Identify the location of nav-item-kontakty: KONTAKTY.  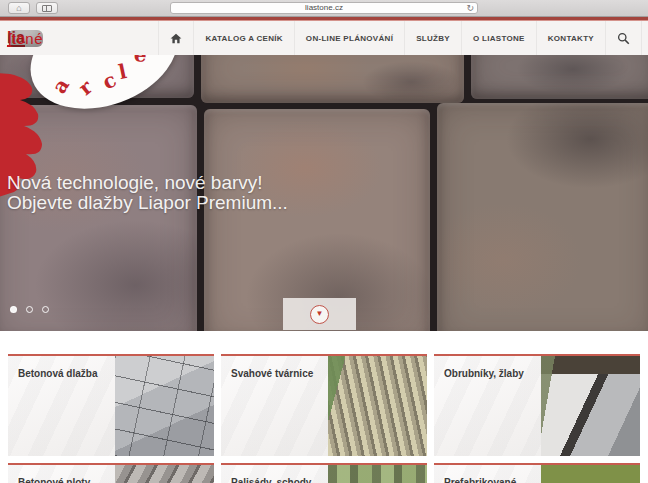
(570, 38).